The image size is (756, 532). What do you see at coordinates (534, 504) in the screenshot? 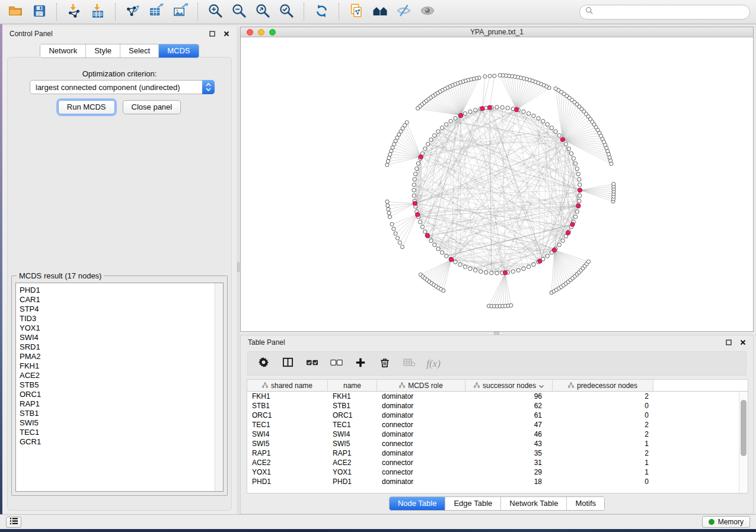
I see `tab-network-table: Network Table` at bounding box center [534, 504].